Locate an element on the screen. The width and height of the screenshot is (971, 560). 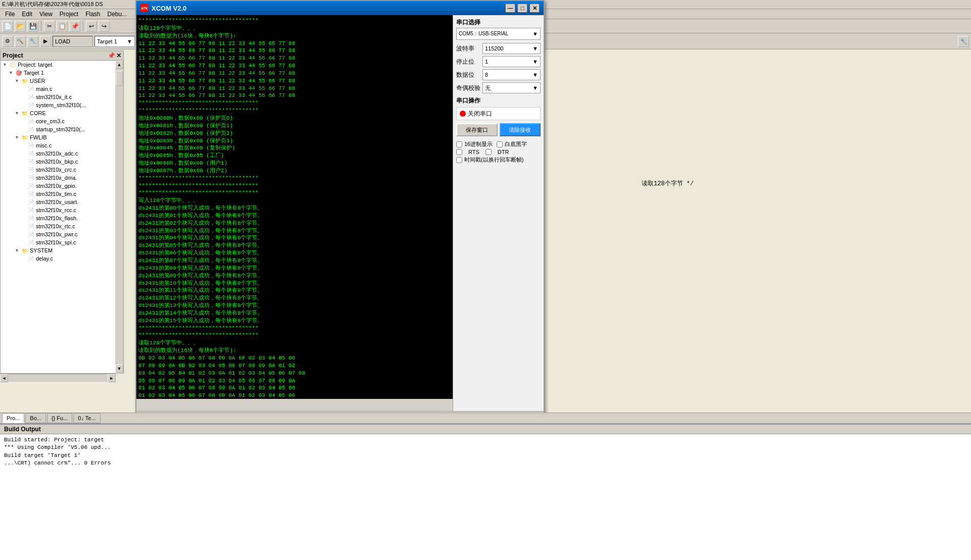
scroll-right-btn: ► is located at coordinates (112, 378).